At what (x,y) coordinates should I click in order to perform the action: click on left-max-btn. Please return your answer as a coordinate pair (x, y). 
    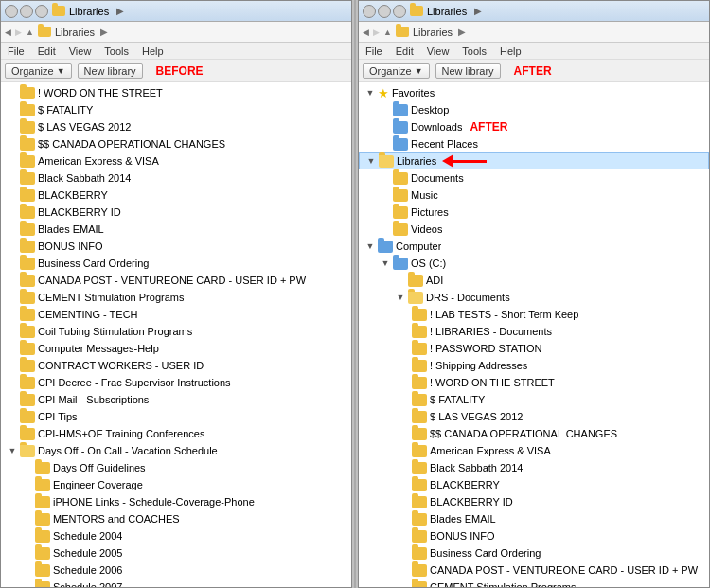
    Looking at the image, I should click on (42, 11).